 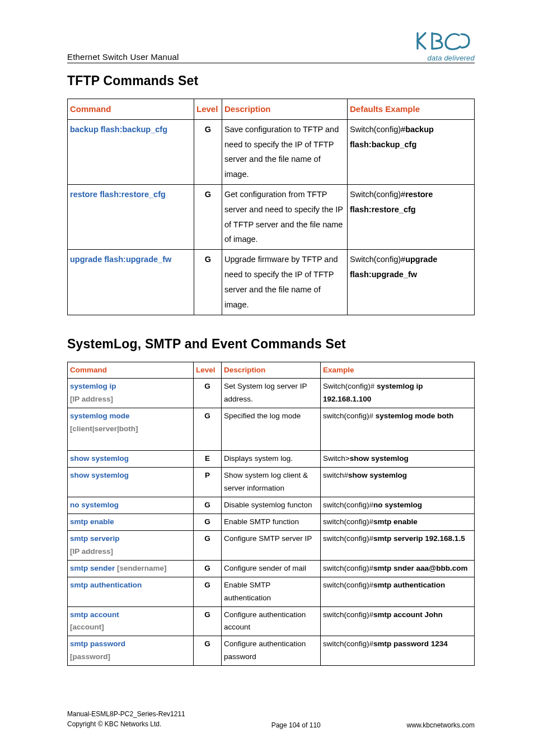 I want to click on command-name: smtp account, so click(x=95, y=615).